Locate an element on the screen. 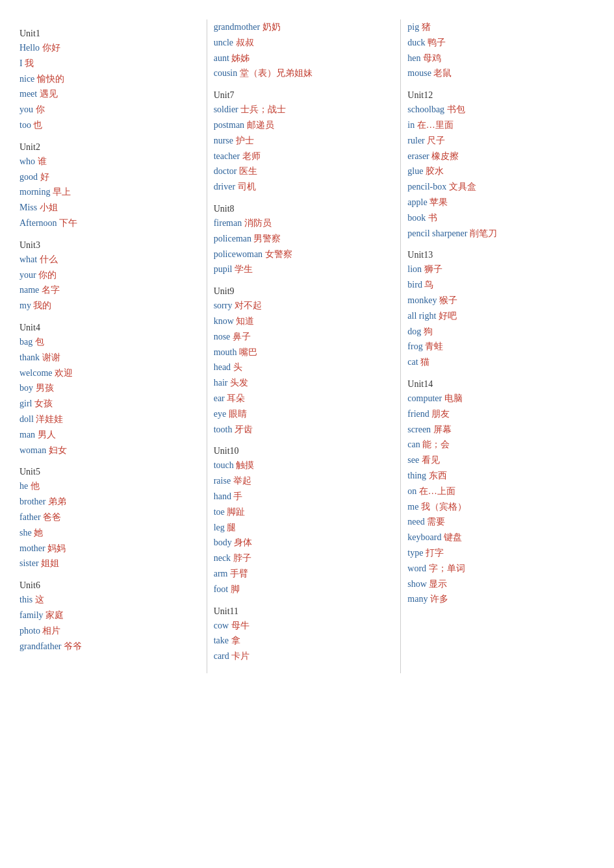 This screenshot has height=868, width=614. unit-block: Unit4bag 包thank 谢谢welcome 欢迎boy 男孩girl 女… is located at coordinates (110, 390).